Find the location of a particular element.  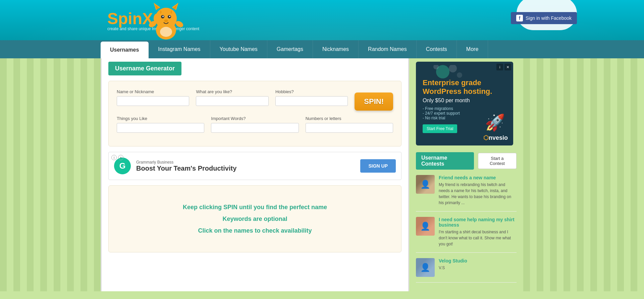

generator-title: Username Generator is located at coordinates (145, 68).